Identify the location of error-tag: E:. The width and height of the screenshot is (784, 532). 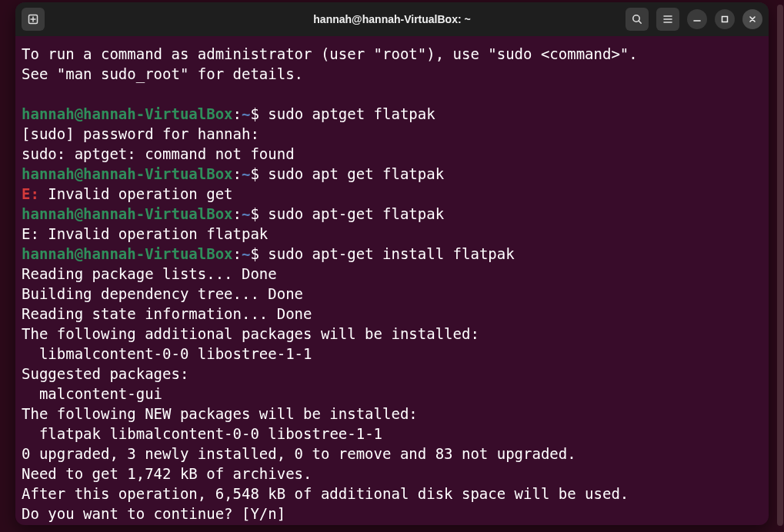
(31, 194).